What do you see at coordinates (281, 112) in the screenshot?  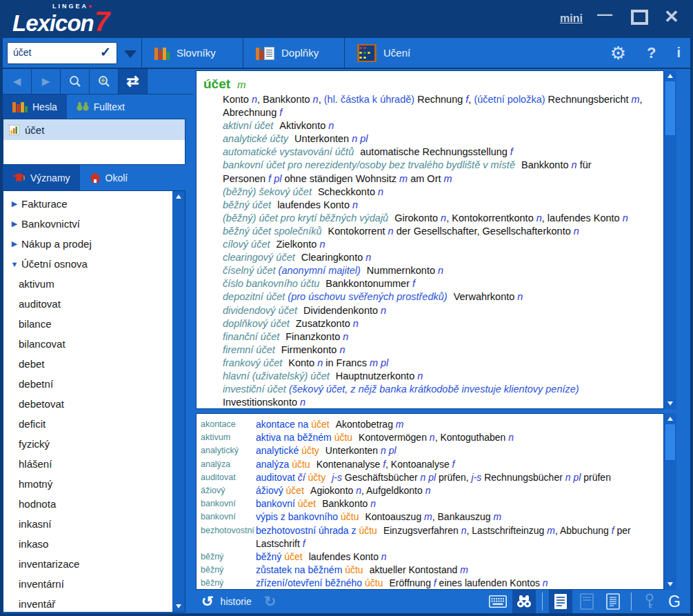 I see `text-run: f` at bounding box center [281, 112].